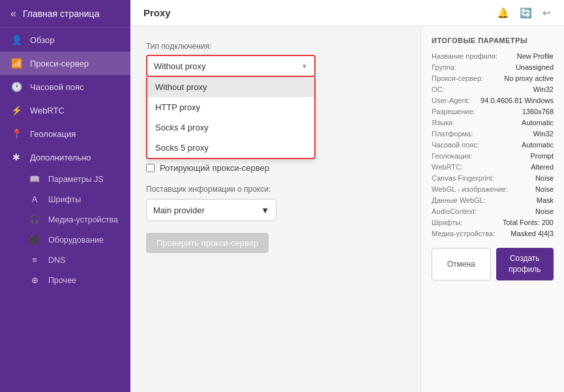 The image size is (564, 392). Describe the element at coordinates (454, 211) in the screenshot. I see `param-key: AudioContext:` at that location.